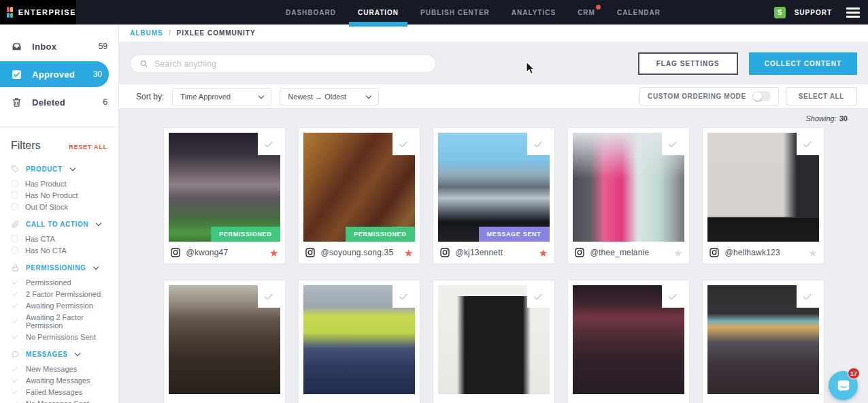  I want to click on filter-item-label: No Messages Sent, so click(57, 402).